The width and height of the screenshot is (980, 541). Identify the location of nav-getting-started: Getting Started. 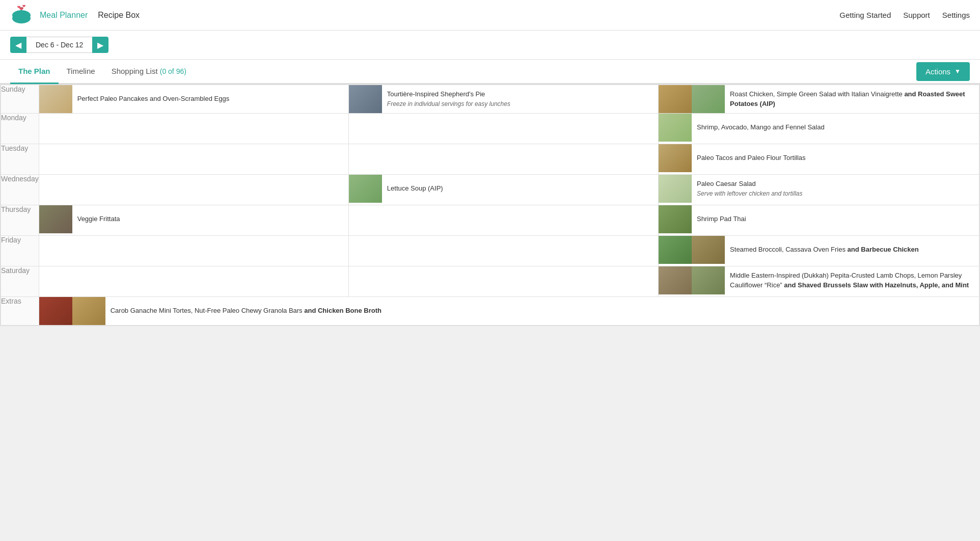
(865, 15).